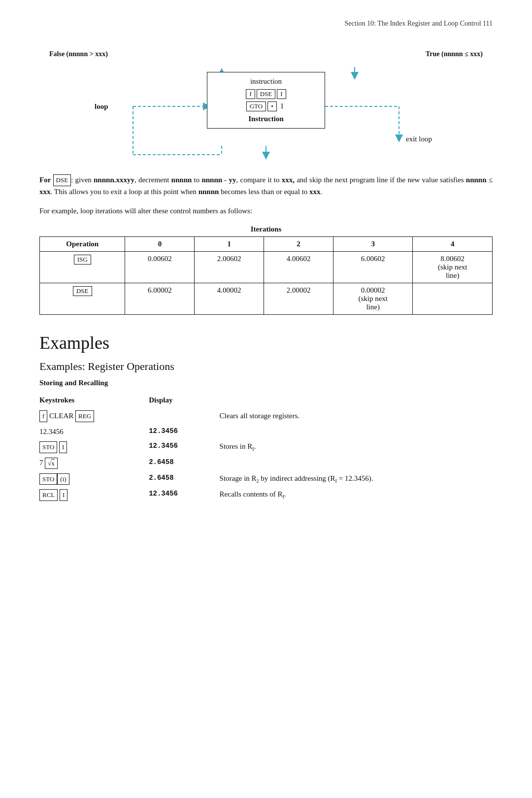 Image resolution: width=532 pixels, height=798 pixels. I want to click on isg-2: 4.00602, so click(299, 267).